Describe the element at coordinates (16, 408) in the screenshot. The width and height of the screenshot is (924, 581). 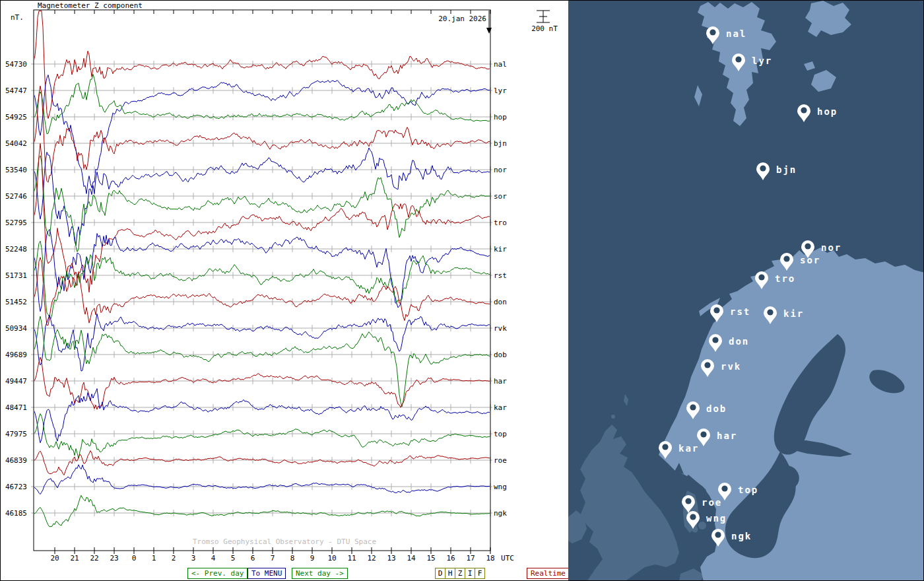
I see `baseline-value-kar: 48471` at that location.